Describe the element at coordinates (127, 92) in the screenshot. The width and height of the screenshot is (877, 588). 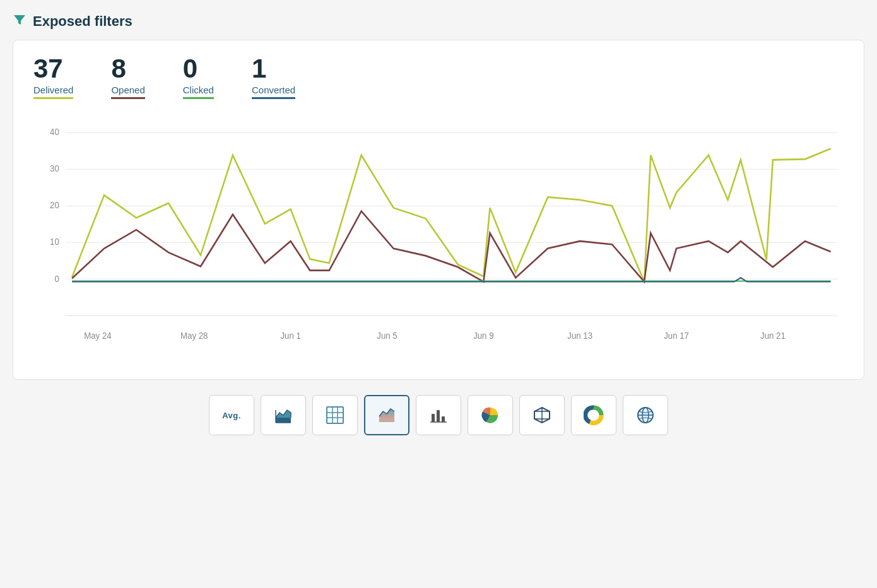
I see `opened-label: Opened` at that location.